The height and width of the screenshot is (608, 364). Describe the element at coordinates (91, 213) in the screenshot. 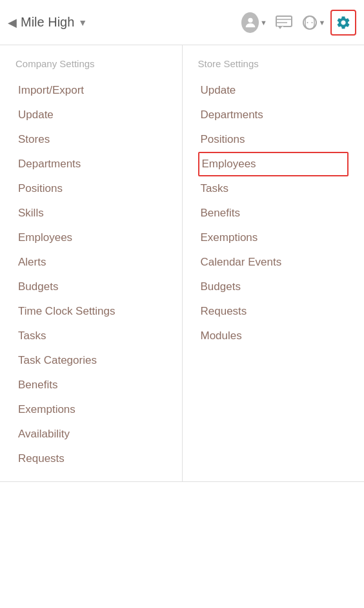

I see `company-menu-item-skills: Skills` at that location.